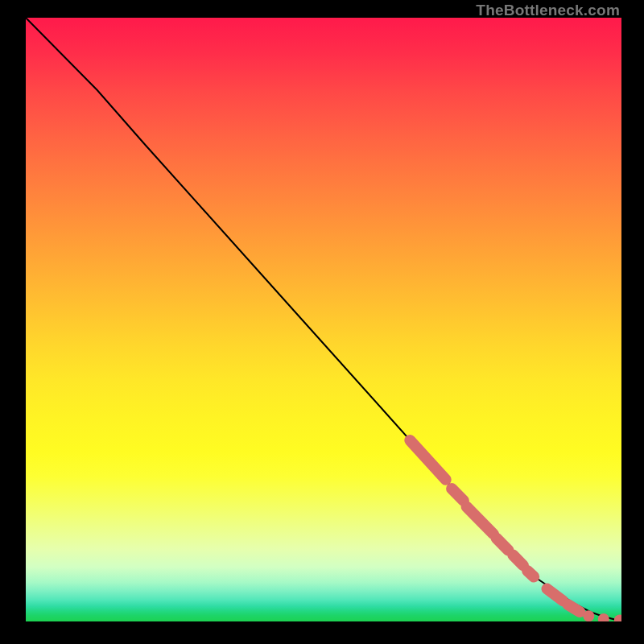 Image resolution: width=644 pixels, height=644 pixels. I want to click on highlight-segments, so click(494, 526).